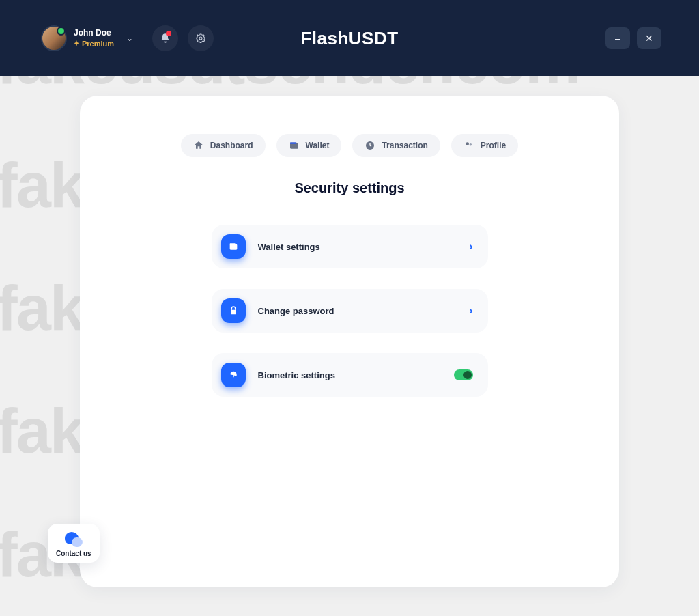 The height and width of the screenshot is (616, 699). What do you see at coordinates (370, 145) in the screenshot?
I see `clock-icon` at bounding box center [370, 145].